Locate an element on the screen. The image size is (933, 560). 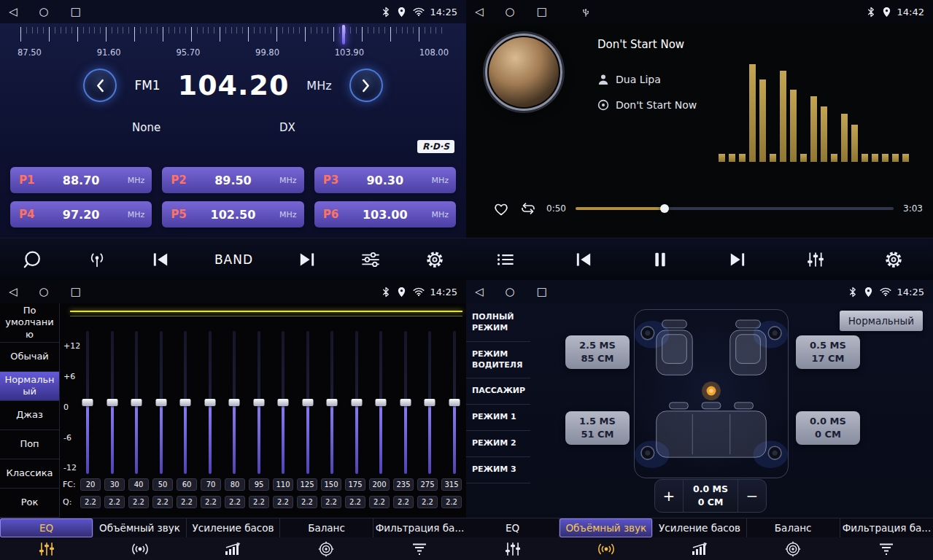
mode-item: РЕЖИМ 3 is located at coordinates (498, 470).